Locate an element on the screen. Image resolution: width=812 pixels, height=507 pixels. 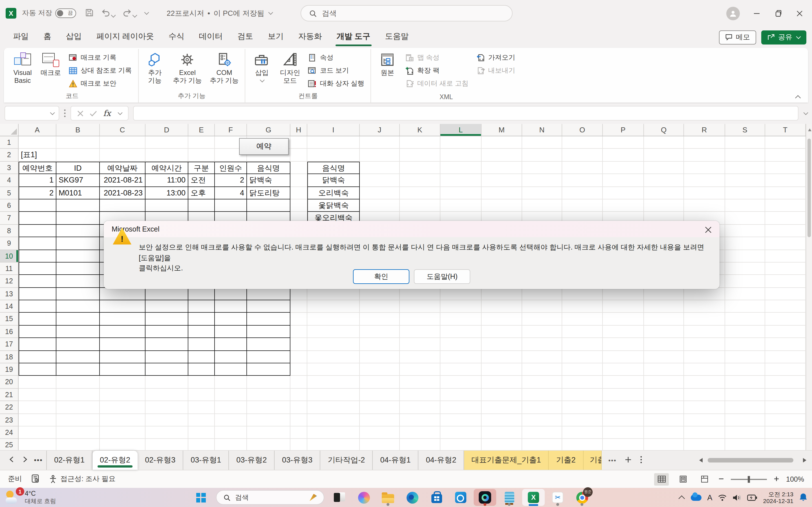
cell-D23 is located at coordinates (167, 420).